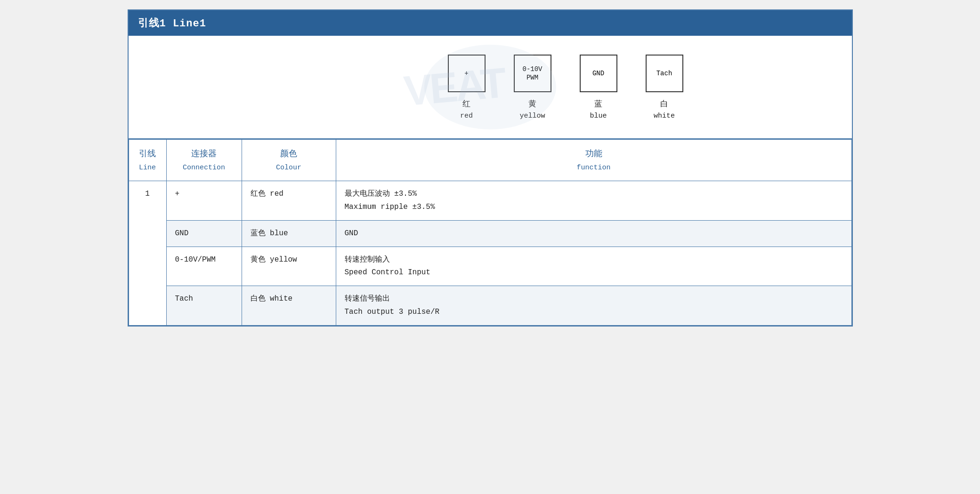 This screenshot has height=494, width=980. What do you see at coordinates (289, 154) in the screenshot?
I see `header-colour-chinese: 颜色` at bounding box center [289, 154].